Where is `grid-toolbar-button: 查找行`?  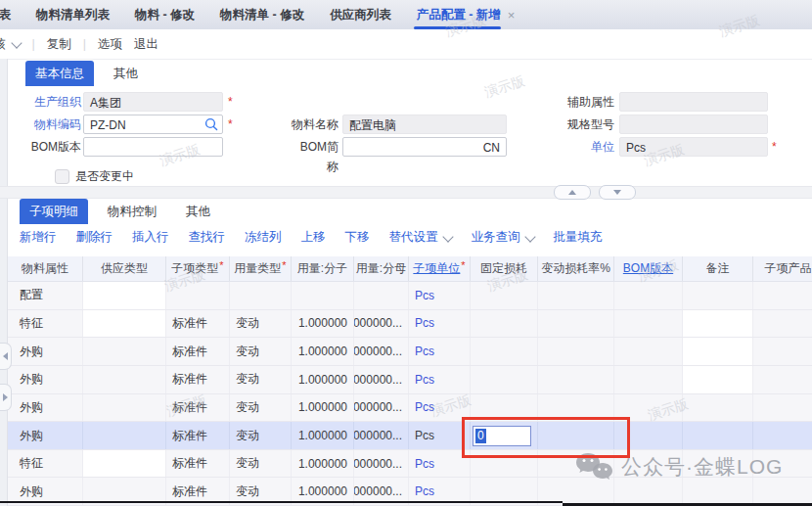 grid-toolbar-button: 查找行 is located at coordinates (207, 237).